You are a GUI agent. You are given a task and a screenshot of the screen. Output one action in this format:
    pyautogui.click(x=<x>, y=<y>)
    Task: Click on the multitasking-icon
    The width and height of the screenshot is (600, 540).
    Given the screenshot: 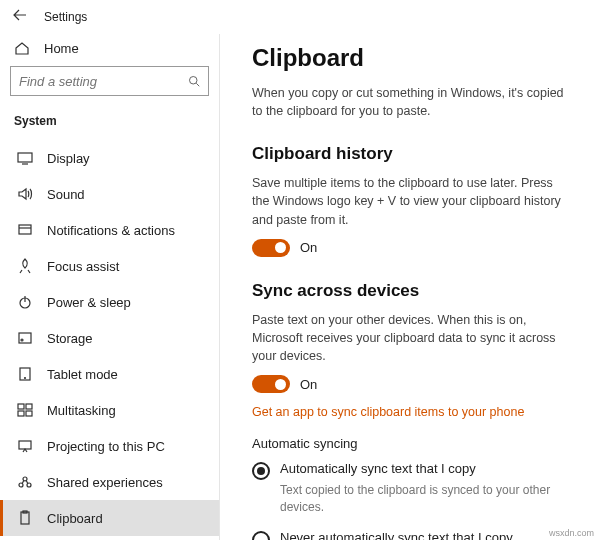 What is the action you would take?
    pyautogui.click(x=25, y=410)
    